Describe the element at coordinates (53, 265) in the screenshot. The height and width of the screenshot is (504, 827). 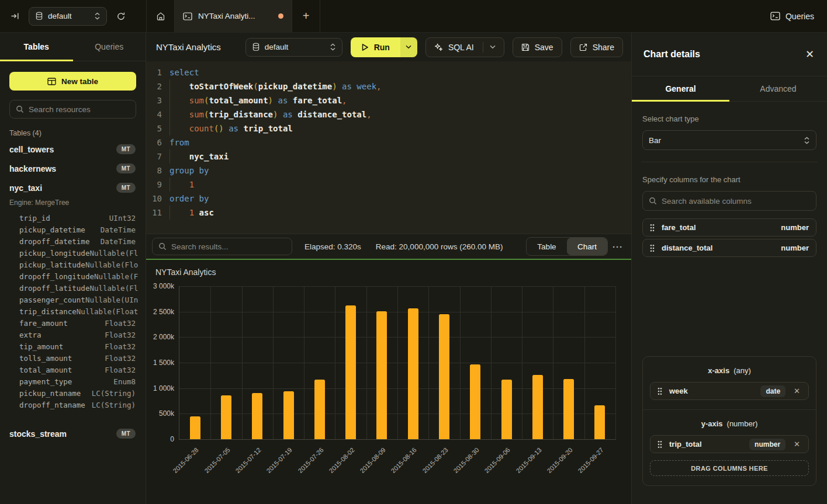
I see `column-name: pickup_latitude` at that location.